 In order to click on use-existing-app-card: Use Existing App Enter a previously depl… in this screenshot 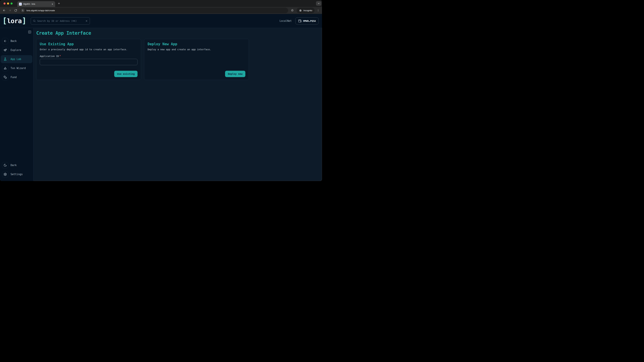, I will do `click(88, 59)`.